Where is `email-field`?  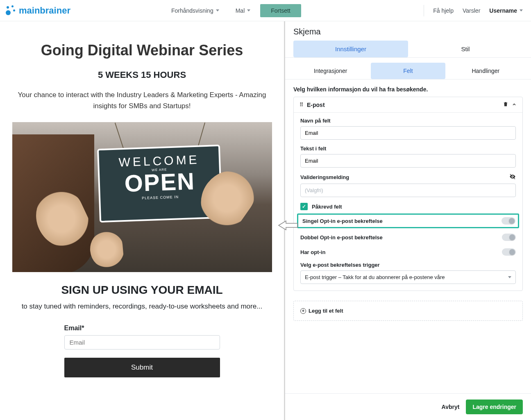
email-field is located at coordinates (142, 343).